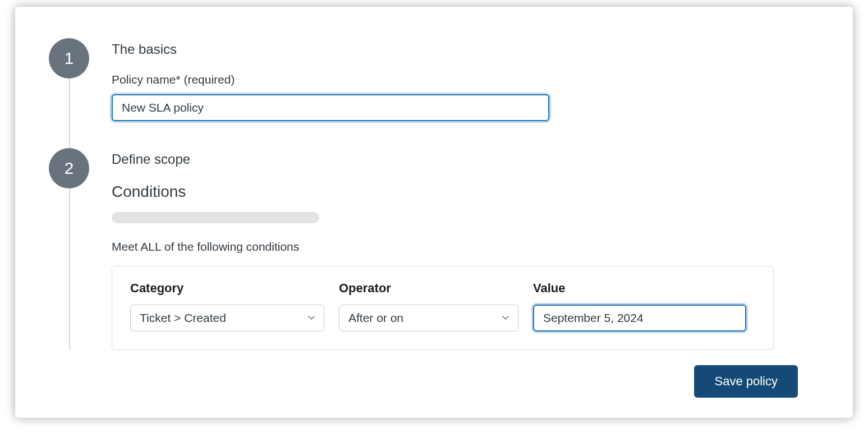 This screenshot has height=433, width=868. I want to click on step-badge-1: 1, so click(69, 58).